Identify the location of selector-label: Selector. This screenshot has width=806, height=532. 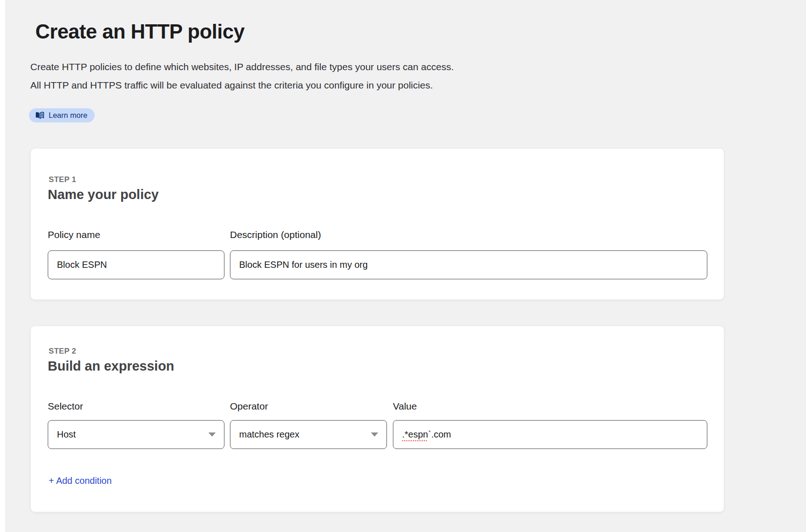
(136, 406).